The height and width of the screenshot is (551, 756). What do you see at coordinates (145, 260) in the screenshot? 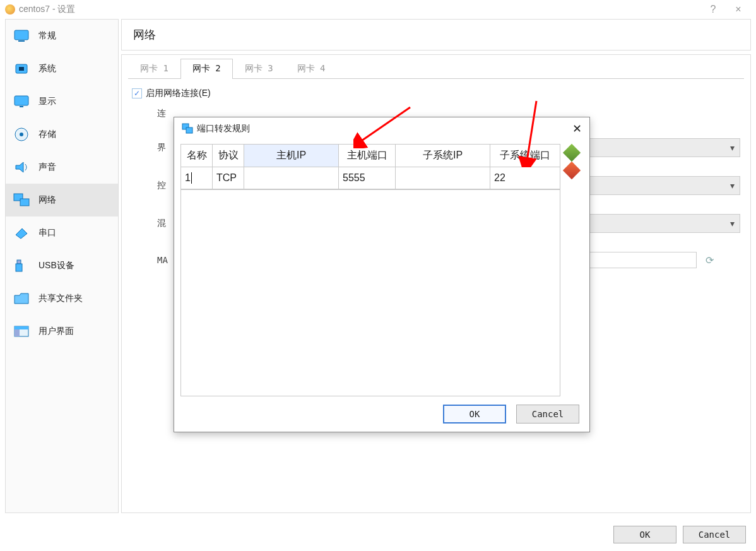
I see `mac-label: MA` at bounding box center [145, 260].